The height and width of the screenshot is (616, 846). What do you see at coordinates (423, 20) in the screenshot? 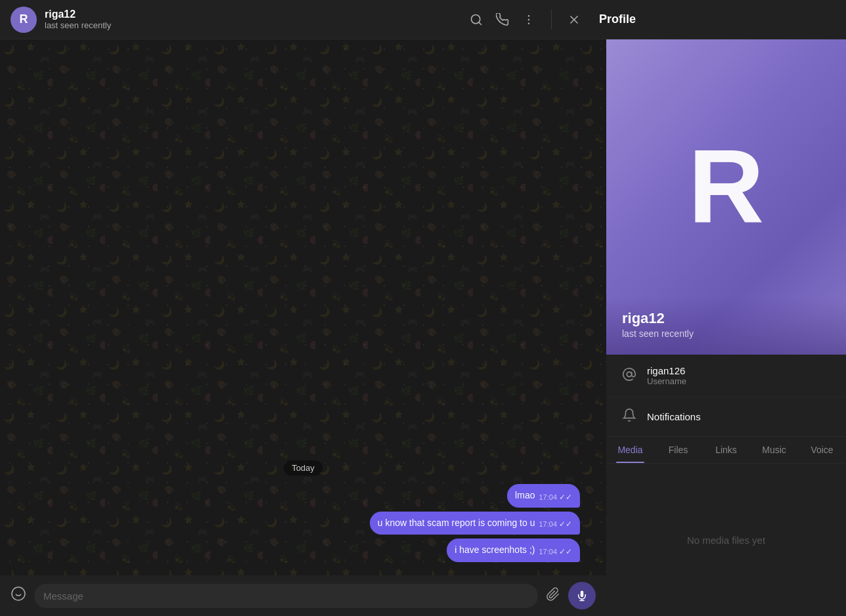
I see `chat-header: R riga12 last seen recently Profile` at bounding box center [423, 20].